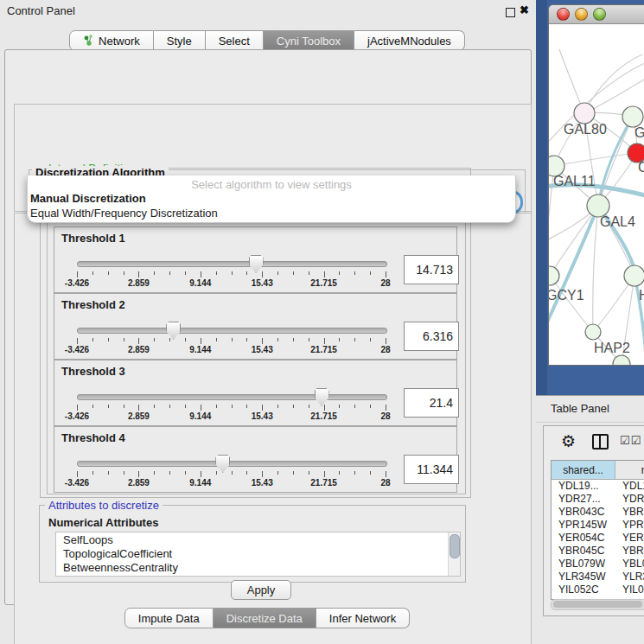 The image size is (644, 644). Describe the element at coordinates (121, 567) in the screenshot. I see `attribute-item-betweennesscentrality: BetweennessCentrality` at that location.